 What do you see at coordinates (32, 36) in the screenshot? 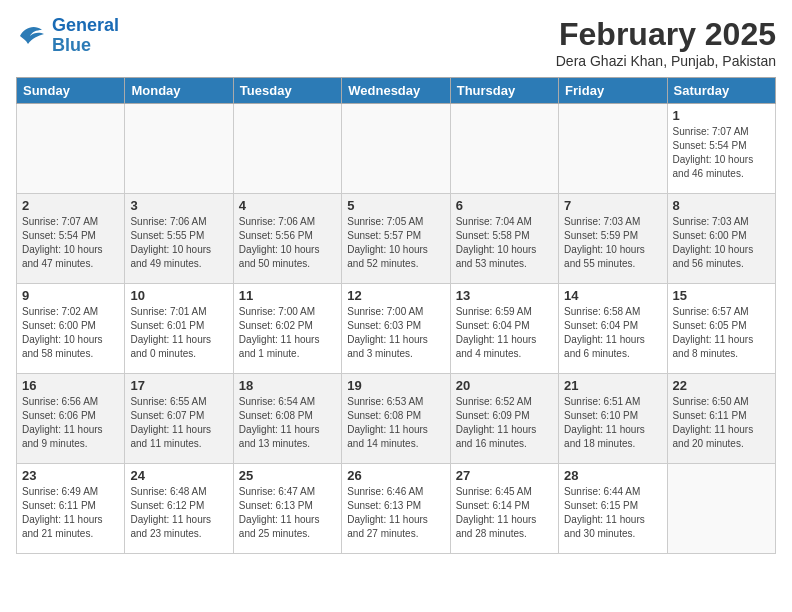
I see `logo-icon` at bounding box center [32, 36].